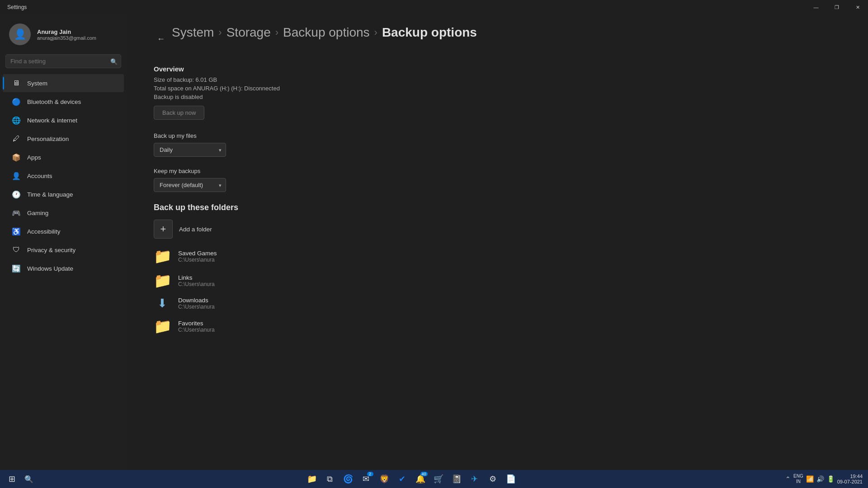 The height and width of the screenshot is (488, 868). What do you see at coordinates (63, 33) in the screenshot?
I see `user-section: 👤 Anurag Jain anuragjain353@gmail.com` at bounding box center [63, 33].